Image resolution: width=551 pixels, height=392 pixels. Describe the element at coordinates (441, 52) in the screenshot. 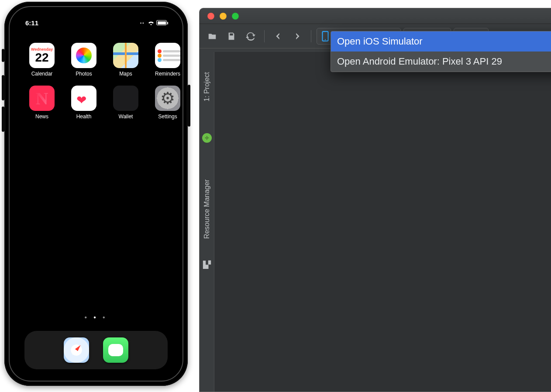

I see `device-dropdown-menu: Open iOS Simulator Open Android Emulator…` at that location.